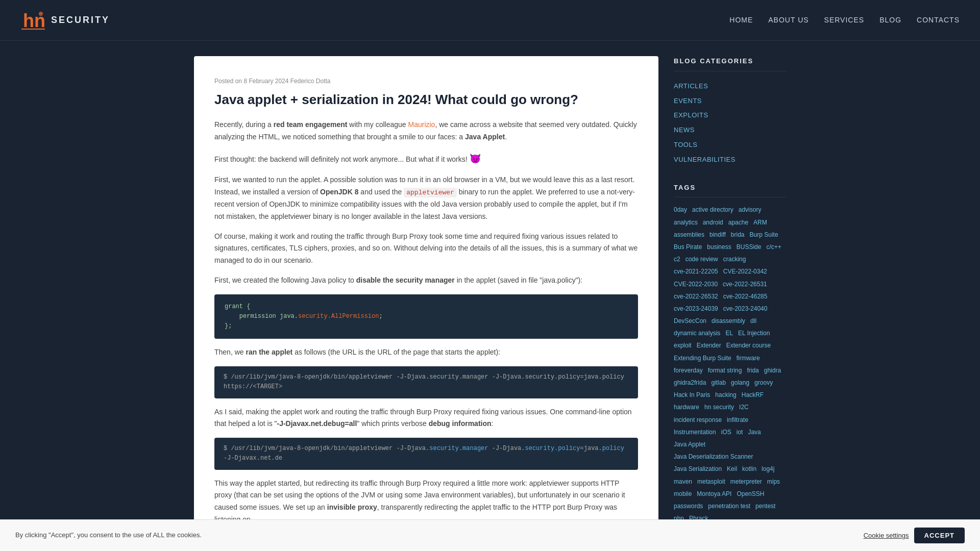  I want to click on tag-item: Java Applet, so click(690, 445).